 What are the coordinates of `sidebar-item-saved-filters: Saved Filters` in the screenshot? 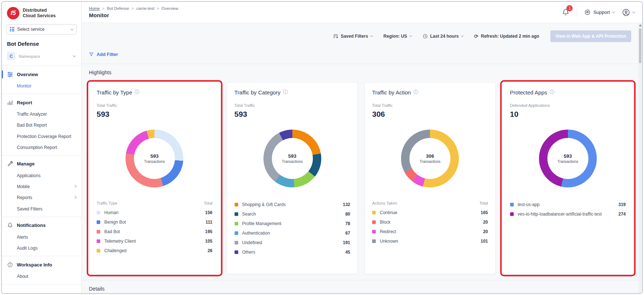 It's located at (42, 209).